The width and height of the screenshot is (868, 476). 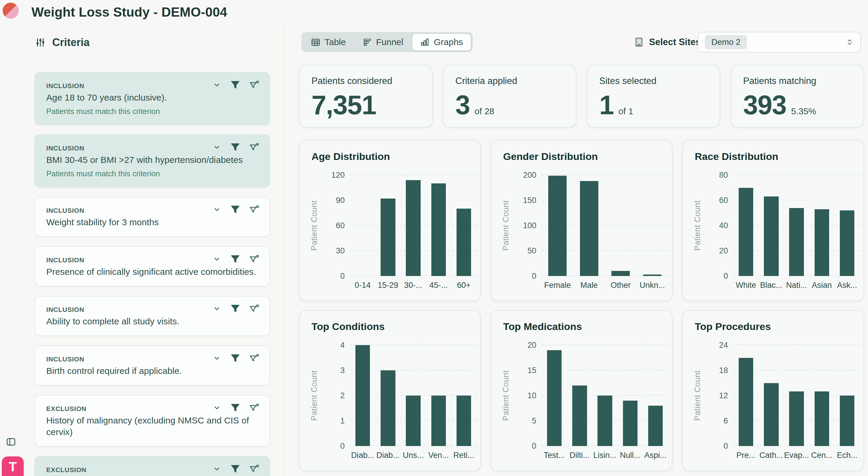 What do you see at coordinates (342, 421) in the screenshot?
I see `y-tick-label: 1` at bounding box center [342, 421].